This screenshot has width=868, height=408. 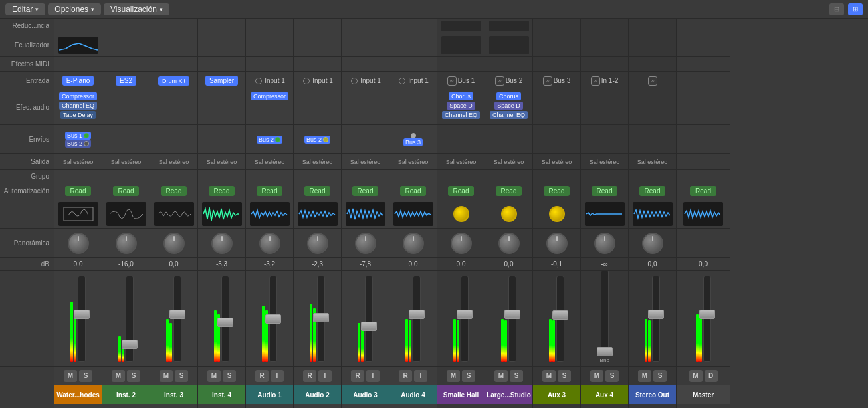 What do you see at coordinates (174, 395) in the screenshot?
I see `ch3-name-bar: Inst. 3` at bounding box center [174, 395].